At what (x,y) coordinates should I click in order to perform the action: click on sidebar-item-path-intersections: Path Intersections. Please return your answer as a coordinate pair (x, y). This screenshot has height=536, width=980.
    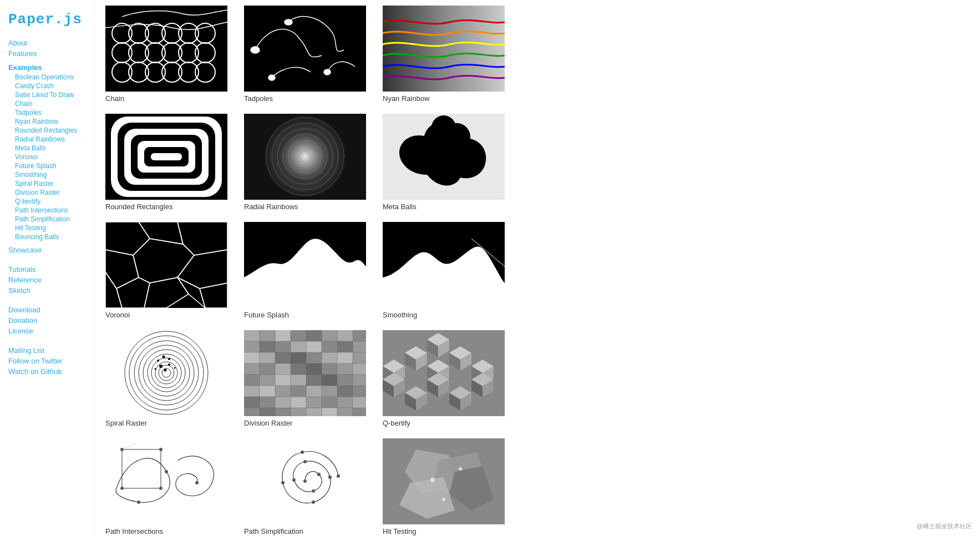
    Looking at the image, I should click on (47, 210).